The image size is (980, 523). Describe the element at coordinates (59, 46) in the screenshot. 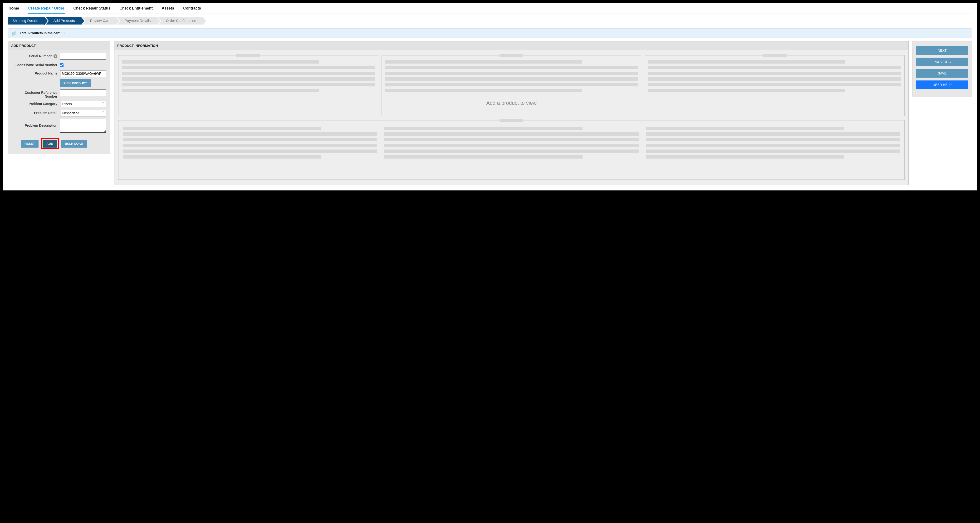

I see `add-product-title: ADD PRODUCT` at that location.